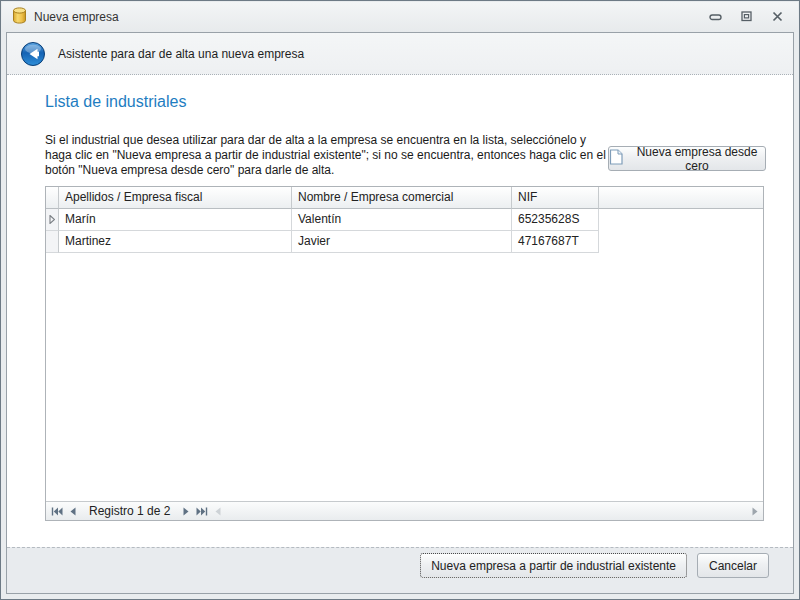  Describe the element at coordinates (176, 220) in the screenshot. I see `cell-apellidos: Marín` at that location.